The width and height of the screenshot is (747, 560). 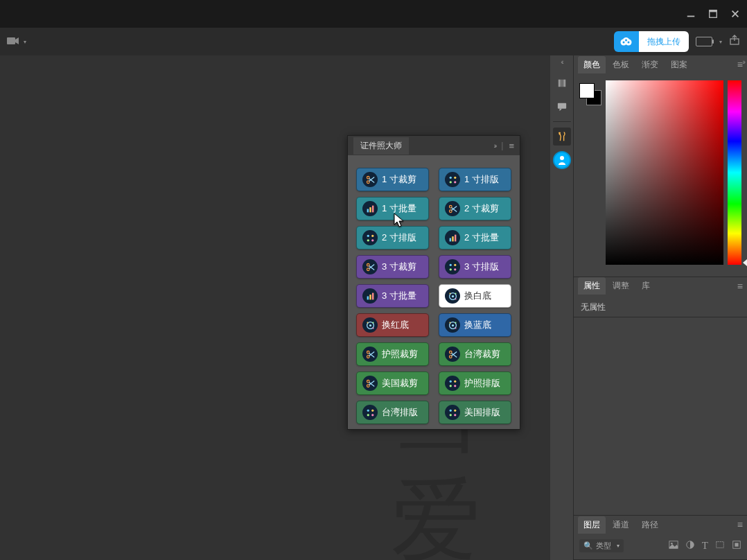 What do you see at coordinates (587, 91) in the screenshot?
I see `fg-color-swatch` at bounding box center [587, 91].